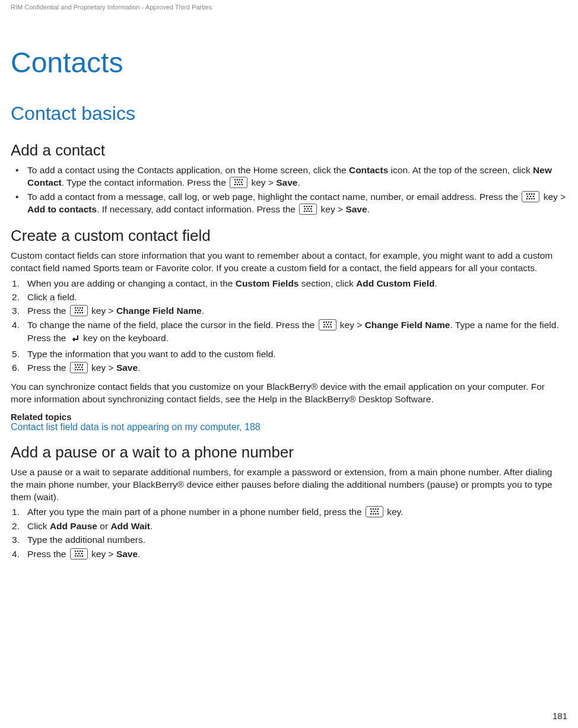  Describe the element at coordinates (289, 23) in the screenshot. I see `confidential-header: RIM Confidential and Proprietary Informa…` at that location.